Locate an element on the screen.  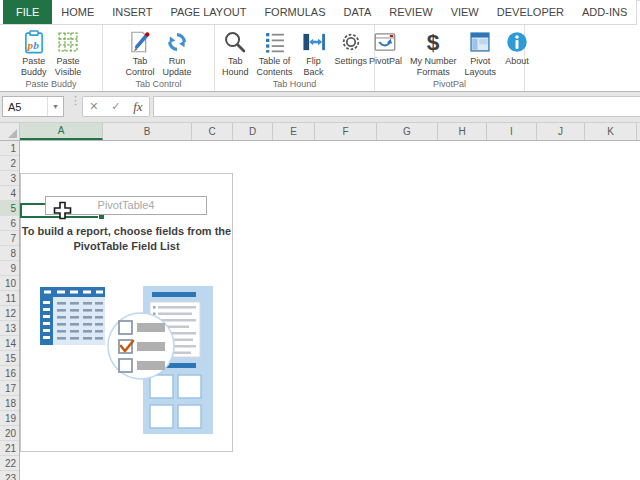
tab-xl-campus: XL Campus is located at coordinates (638, 12).